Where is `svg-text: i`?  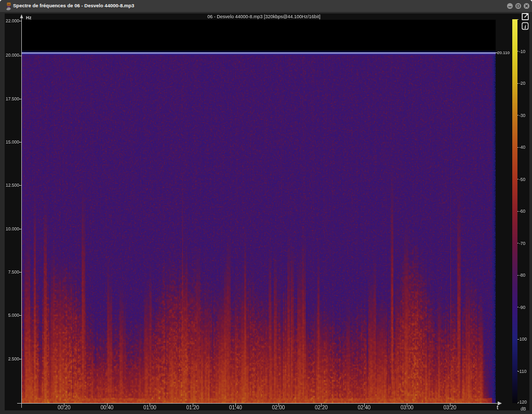
svg-text: i is located at coordinates (525, 26).